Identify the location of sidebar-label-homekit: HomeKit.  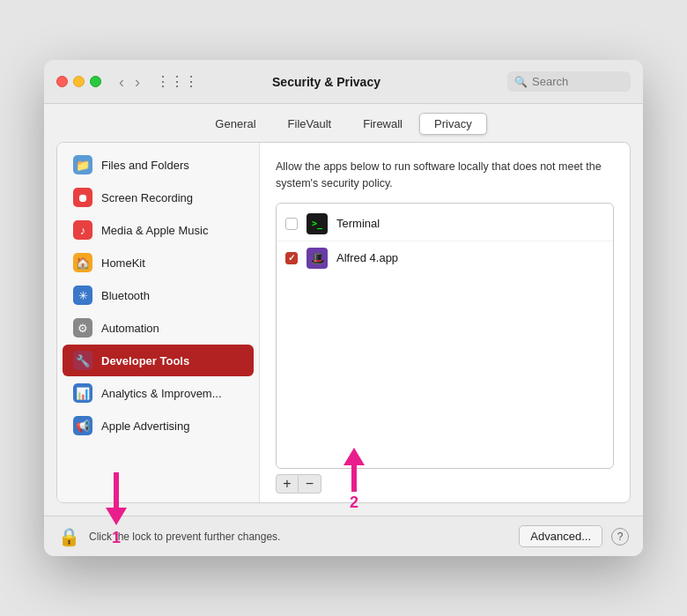
(123, 263).